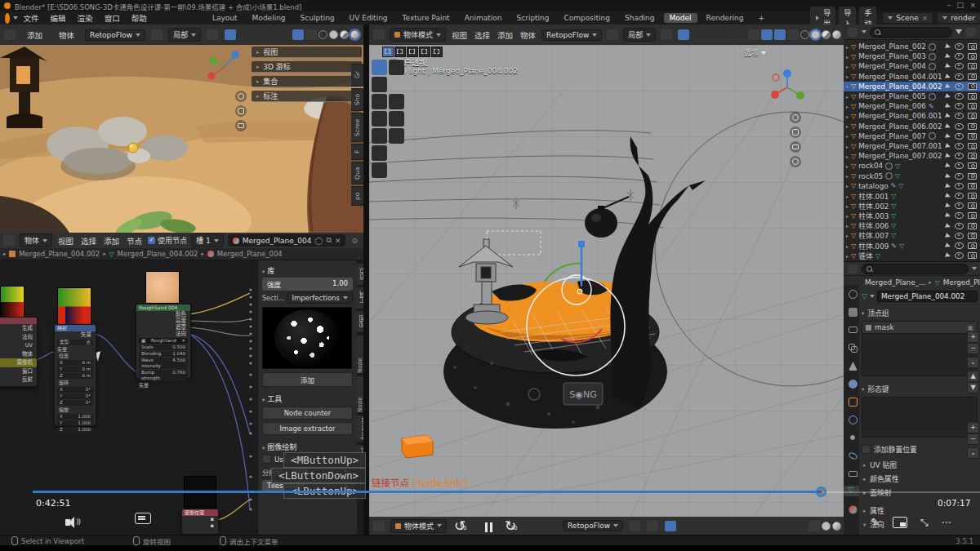  Describe the element at coordinates (959, 18) in the screenshot. I see `view-layer-selector: render` at that location.